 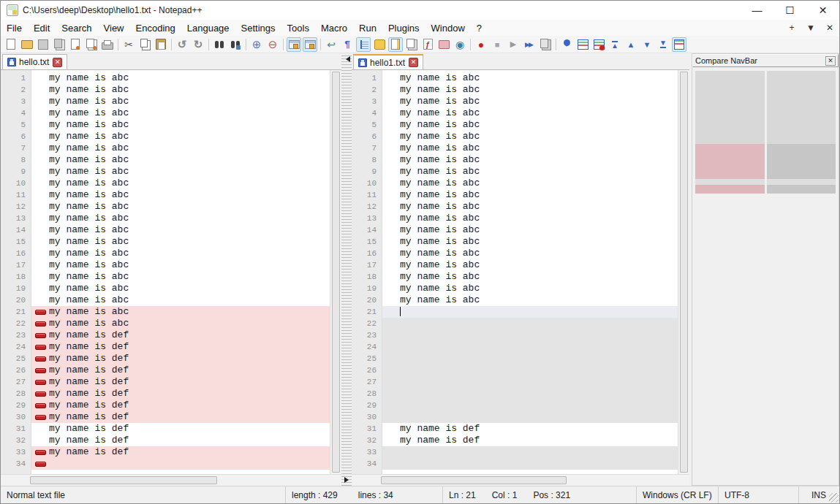 I want to click on menu-item-run: Run, so click(x=368, y=28).